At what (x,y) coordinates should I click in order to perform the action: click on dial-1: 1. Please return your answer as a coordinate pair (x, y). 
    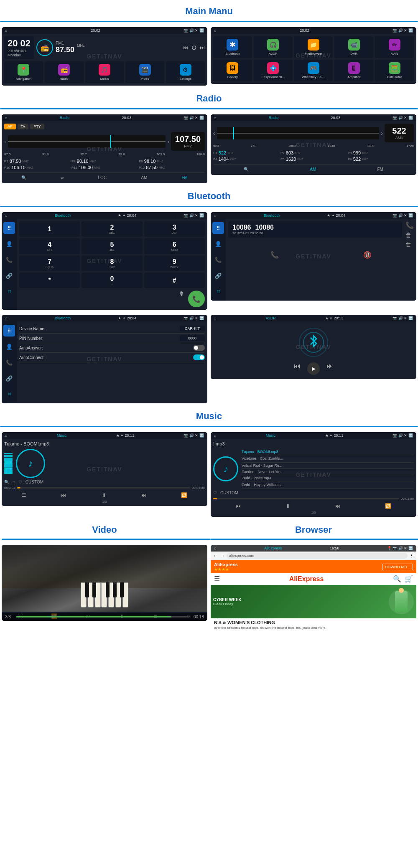
    Looking at the image, I should click on (49, 229).